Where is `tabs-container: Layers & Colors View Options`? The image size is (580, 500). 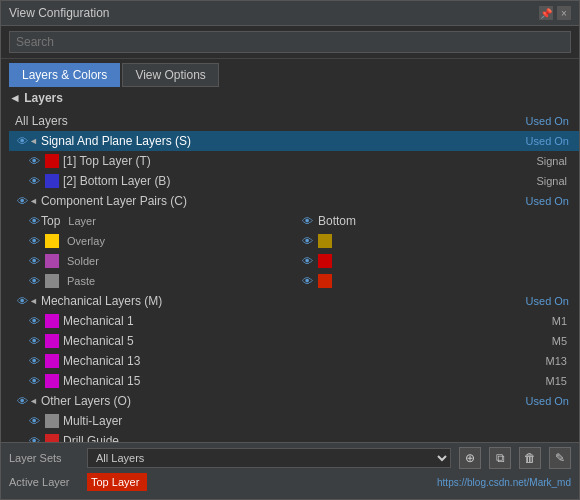
tabs-container: Layers & Colors View Options is located at coordinates (290, 73).